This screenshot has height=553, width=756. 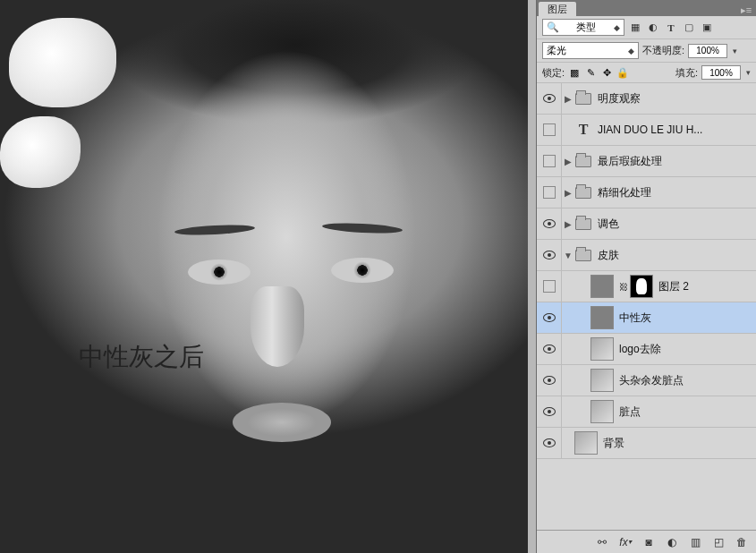 I want to click on new-adjustment-icon: ◐, so click(x=672, y=542).